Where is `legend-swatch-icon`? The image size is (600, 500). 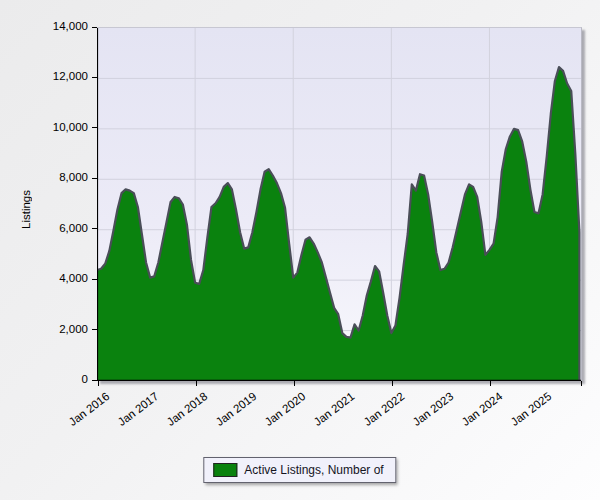 legend-swatch-icon is located at coordinates (225, 470).